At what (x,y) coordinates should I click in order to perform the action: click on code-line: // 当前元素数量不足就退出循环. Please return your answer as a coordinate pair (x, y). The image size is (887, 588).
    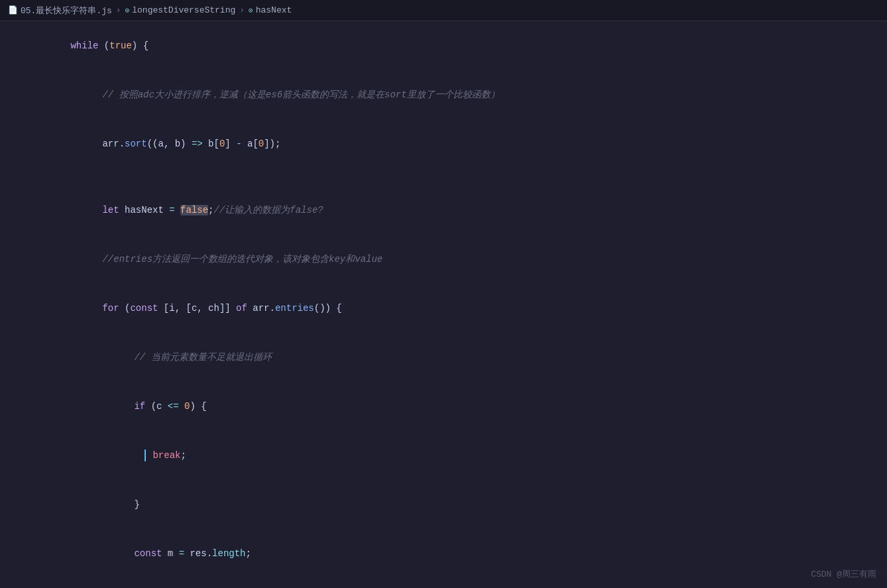
    Looking at the image, I should click on (444, 357).